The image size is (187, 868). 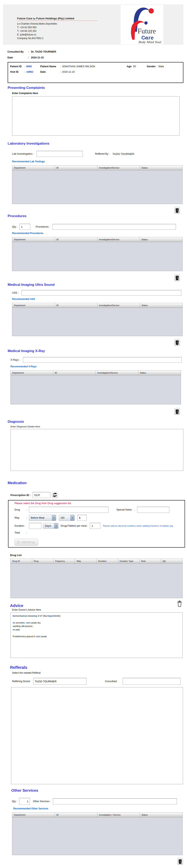 I want to click on xray-table-body, so click(x=96, y=390).